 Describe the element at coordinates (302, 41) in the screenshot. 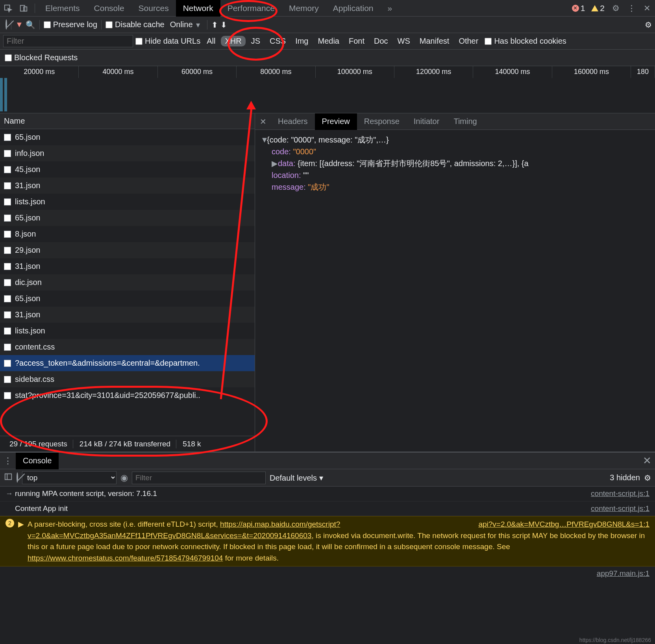

I see `chip-img: Img` at that location.